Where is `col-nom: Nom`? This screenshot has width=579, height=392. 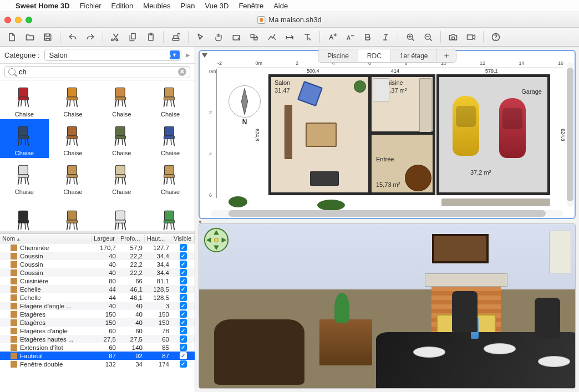
col-nom: Nom is located at coordinates (45, 238).